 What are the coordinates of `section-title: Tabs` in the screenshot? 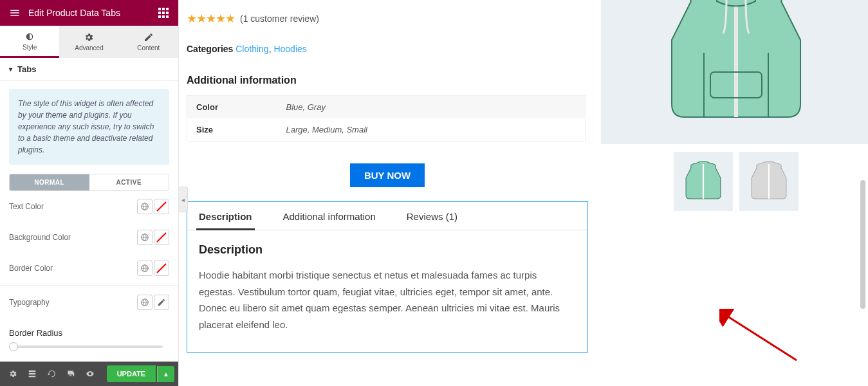 It's located at (27, 69).